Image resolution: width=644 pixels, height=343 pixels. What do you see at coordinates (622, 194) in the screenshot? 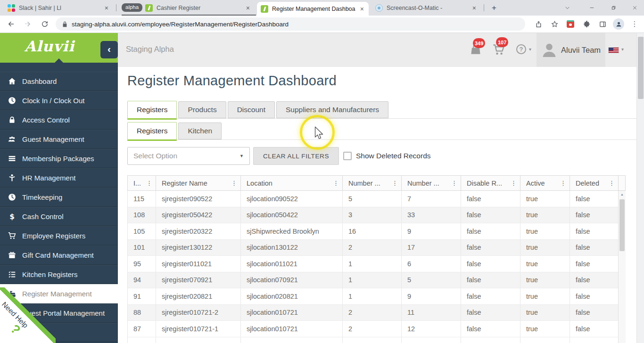
I see `scroll-up-icon: ▲` at bounding box center [622, 194].